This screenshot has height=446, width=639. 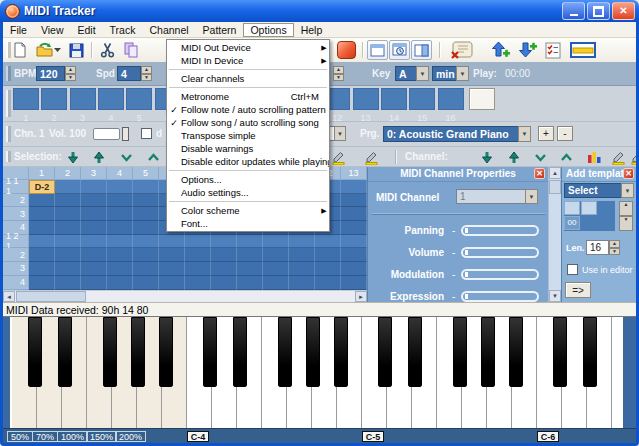 What do you see at coordinates (566, 157) in the screenshot?
I see `channel-semitone-up-button` at bounding box center [566, 157].